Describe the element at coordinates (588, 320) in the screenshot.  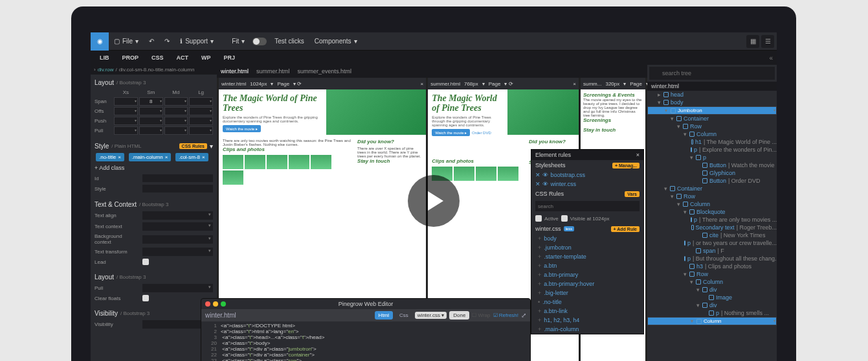
I see `css-rule: h1, h2, h3, h4` at that location.